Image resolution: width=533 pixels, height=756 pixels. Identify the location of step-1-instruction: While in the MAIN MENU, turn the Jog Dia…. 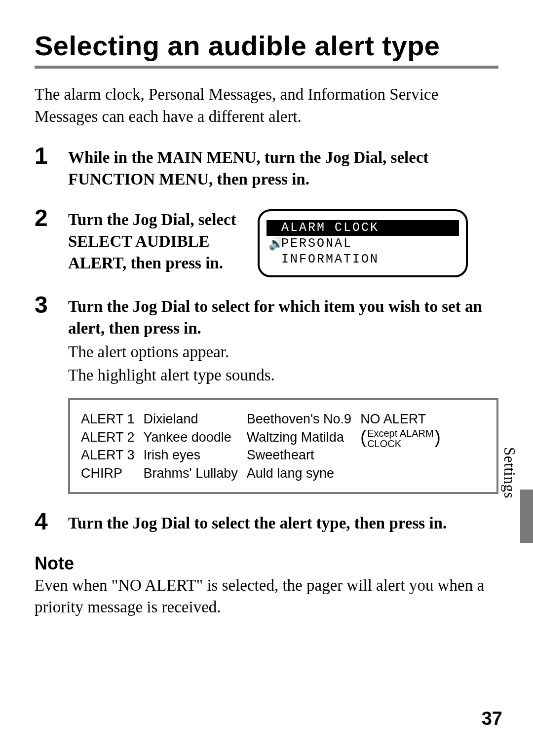
(283, 169).